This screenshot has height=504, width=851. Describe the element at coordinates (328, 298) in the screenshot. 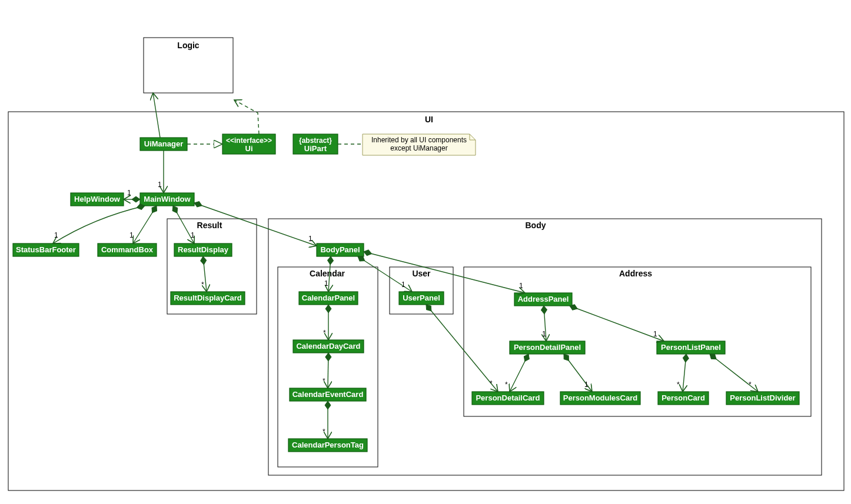

I see `node-calendarpanel: CalendarPanel` at that location.